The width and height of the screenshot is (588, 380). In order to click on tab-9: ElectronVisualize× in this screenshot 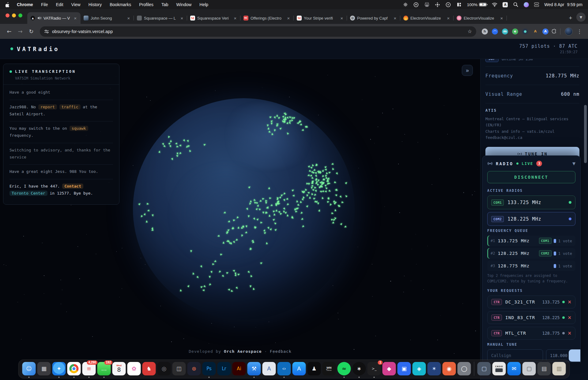, I will do `click(480, 18)`.